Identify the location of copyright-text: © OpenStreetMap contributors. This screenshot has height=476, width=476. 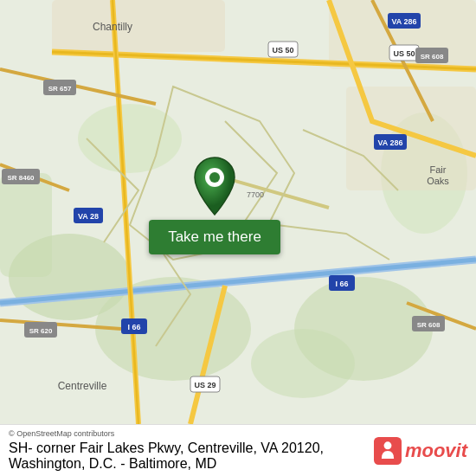
(166, 434).